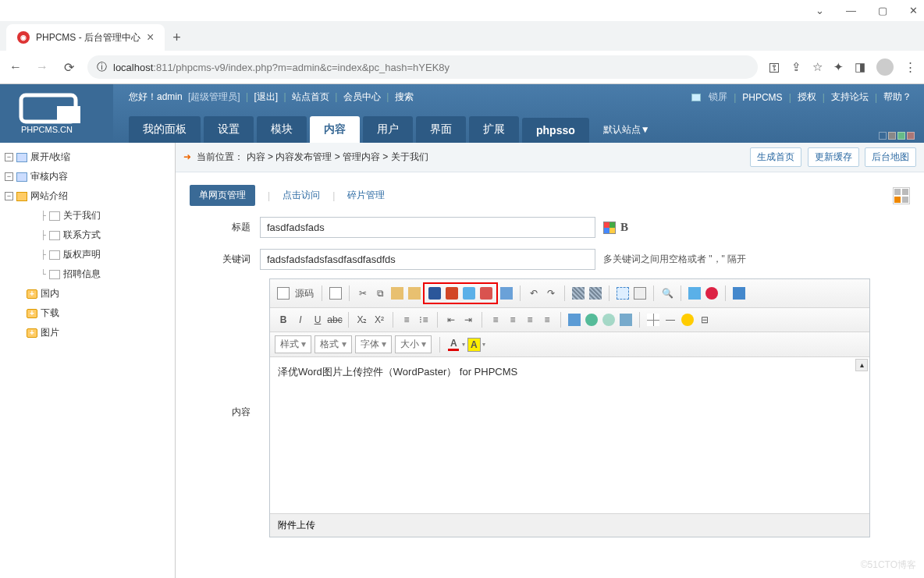 This screenshot has width=924, height=578. Describe the element at coordinates (474, 345) in the screenshot. I see `highlight-color-icon: A` at that location.